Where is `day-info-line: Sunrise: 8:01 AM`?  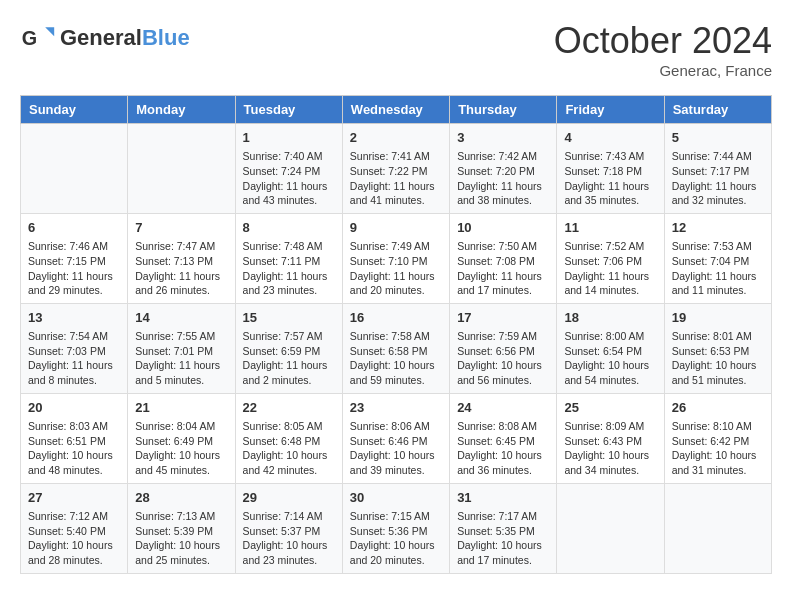 day-info-line: Sunrise: 8:01 AM is located at coordinates (718, 336).